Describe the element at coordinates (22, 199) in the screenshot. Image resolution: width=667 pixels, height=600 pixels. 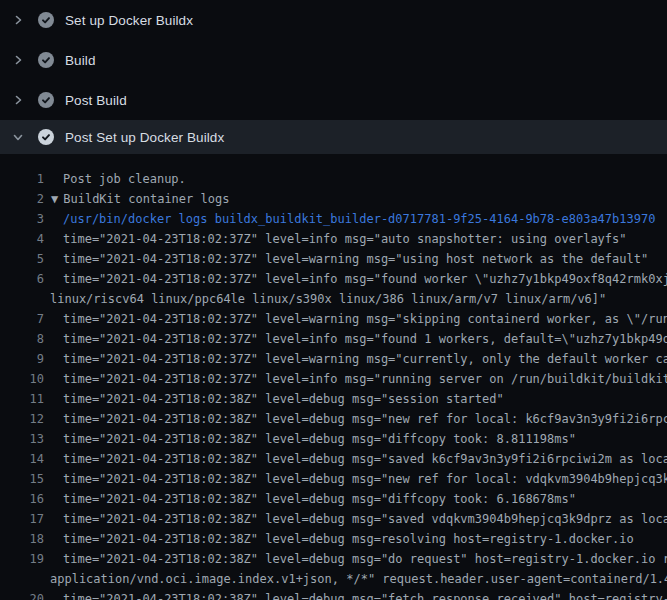
I see `log-line-number: 2` at that location.